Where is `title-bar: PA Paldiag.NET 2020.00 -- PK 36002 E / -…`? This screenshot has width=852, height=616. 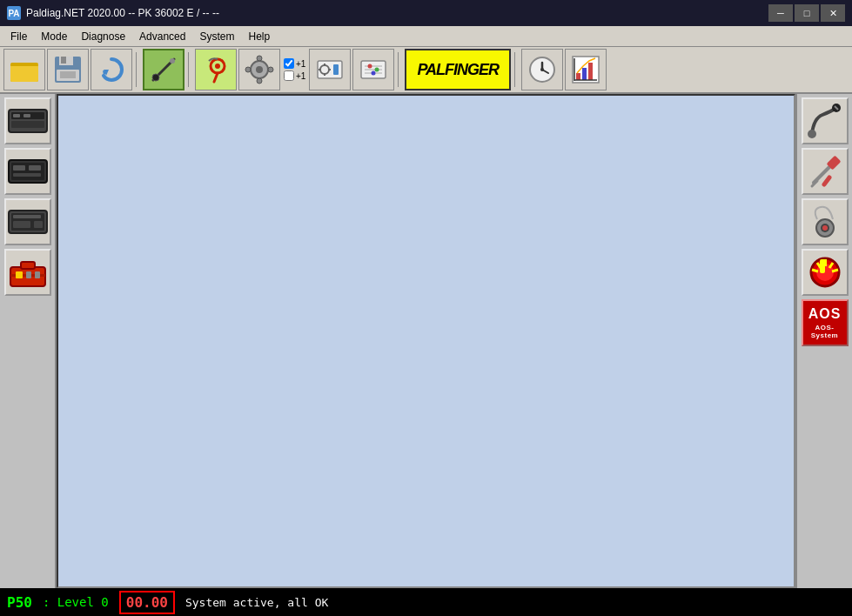 title-bar: PA Paldiag.NET 2020.00 -- PK 36002 E / -… is located at coordinates (426, 13).